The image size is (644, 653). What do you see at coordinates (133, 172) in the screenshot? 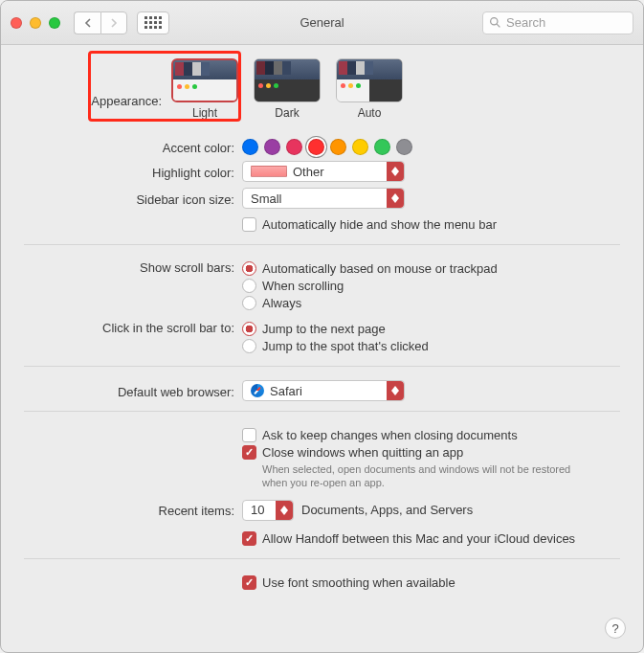
I see `highlight-label: Highlight color:` at bounding box center [133, 172].